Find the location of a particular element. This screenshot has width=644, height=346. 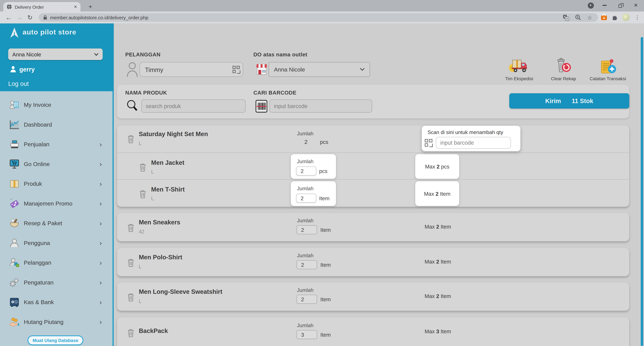

browser-tab: Delivery Order ✕ is located at coordinates (42, 7).